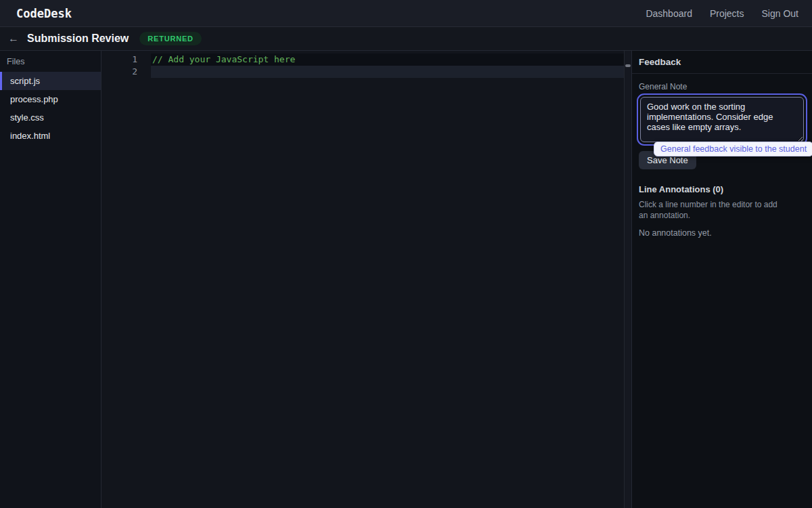 This screenshot has width=812, height=508. What do you see at coordinates (14, 39) in the screenshot?
I see `back-arrow-icon: ←` at bounding box center [14, 39].